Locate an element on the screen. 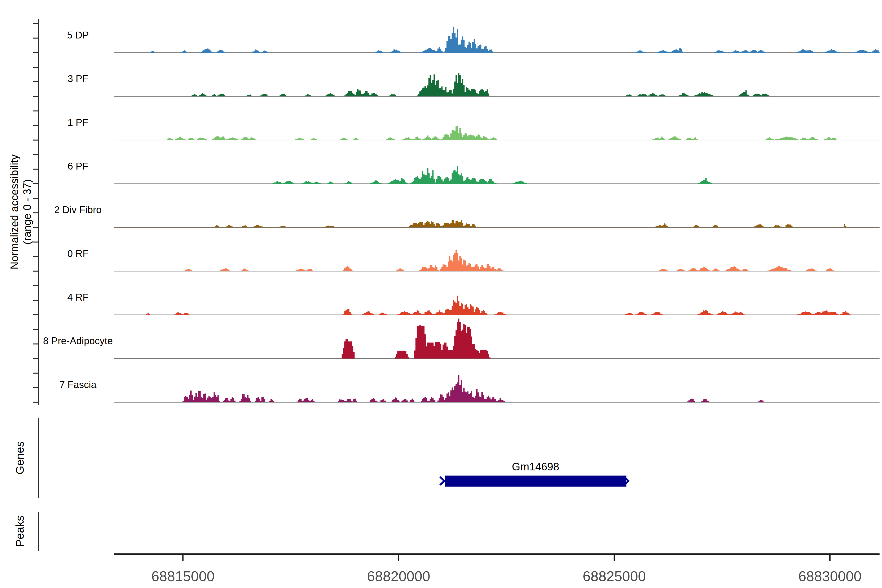 The height and width of the screenshot is (588, 882). track-label: 4 RF is located at coordinates (78, 297).